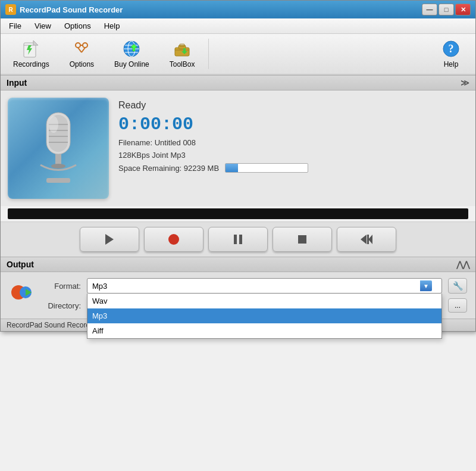 The image size is (476, 471). Describe the element at coordinates (208, 54) in the screenshot. I see `toolbar-separator` at that location.